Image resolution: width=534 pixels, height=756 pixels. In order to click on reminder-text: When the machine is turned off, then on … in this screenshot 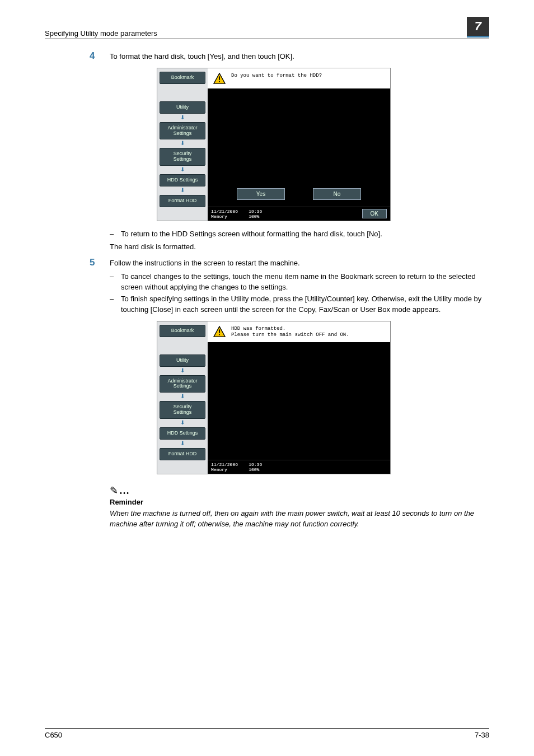, I will do `click(299, 519)`.